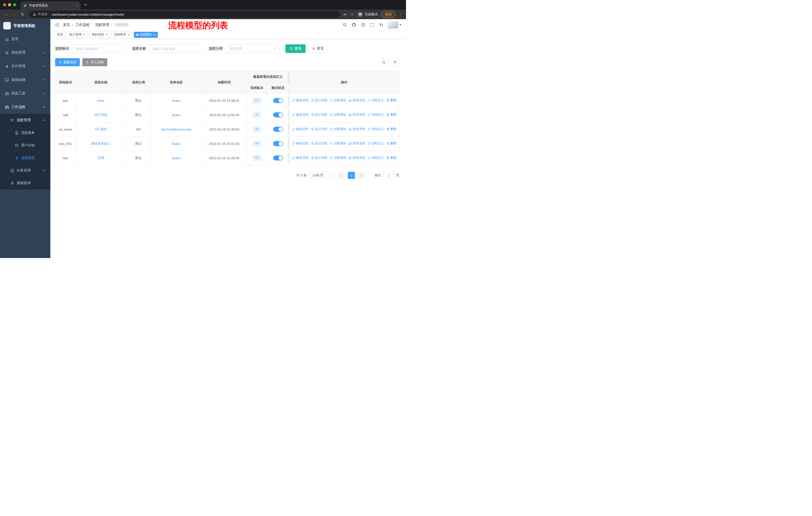 This screenshot has width=812, height=516. I want to click on help-icon, so click(363, 25).